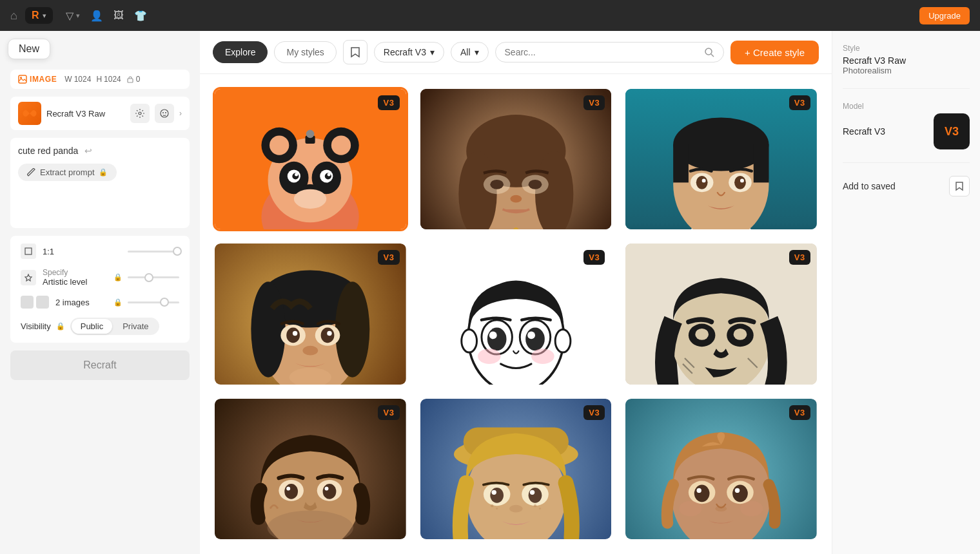 This screenshot has height=554, width=980. What do you see at coordinates (133, 79) in the screenshot?
I see `lock-count: 0` at bounding box center [133, 79].